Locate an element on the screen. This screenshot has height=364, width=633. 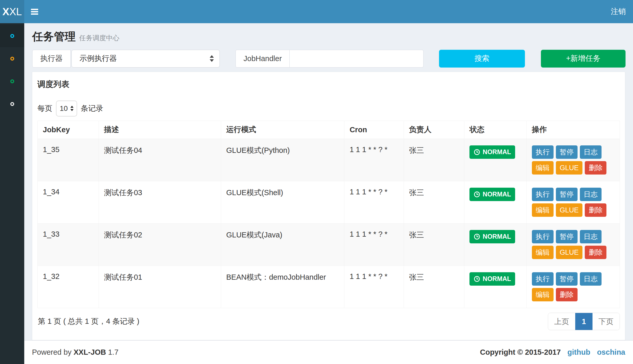
app-logo: XXL is located at coordinates (12, 12).